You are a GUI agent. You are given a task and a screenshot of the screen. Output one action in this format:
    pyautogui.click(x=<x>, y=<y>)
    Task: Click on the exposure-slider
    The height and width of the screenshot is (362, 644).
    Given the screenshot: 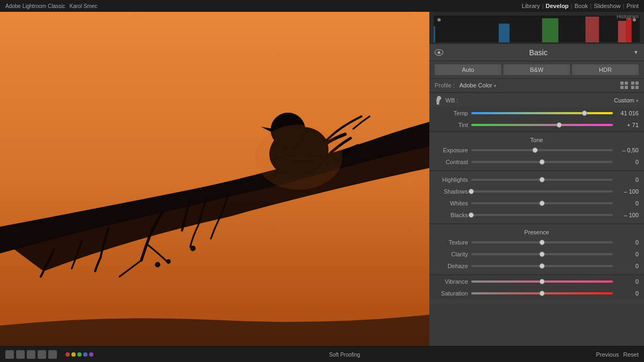 What is the action you would take?
    pyautogui.click(x=542, y=150)
    